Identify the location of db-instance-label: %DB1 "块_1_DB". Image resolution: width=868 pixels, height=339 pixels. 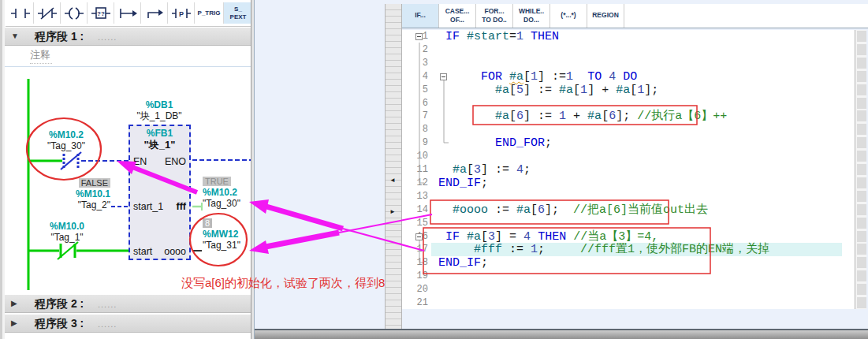
(159, 110).